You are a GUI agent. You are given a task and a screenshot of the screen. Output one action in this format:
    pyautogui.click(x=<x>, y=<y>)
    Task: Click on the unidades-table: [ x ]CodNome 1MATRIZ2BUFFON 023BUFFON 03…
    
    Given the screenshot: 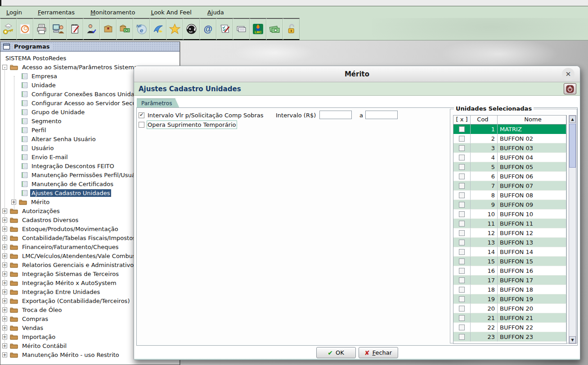 What is the action you would take?
    pyautogui.click(x=510, y=229)
    